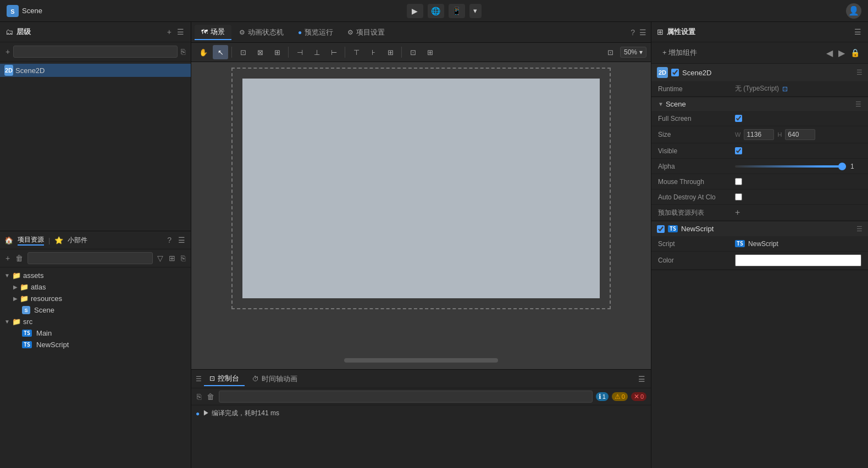 The image size is (868, 468). What do you see at coordinates (260, 52) in the screenshot?
I see `tool-anchor-tc: ⊠` at bounding box center [260, 52].